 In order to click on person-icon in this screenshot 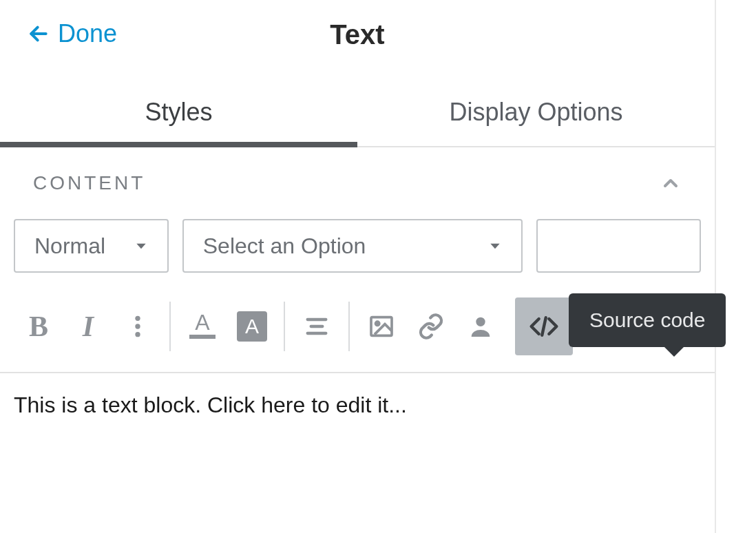, I will do `click(481, 326)`.